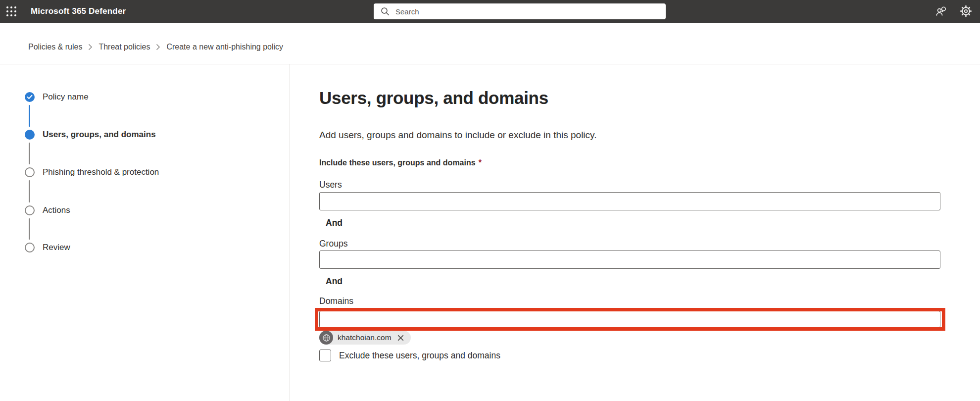 This screenshot has height=401, width=980. I want to click on breadcrumb-threat-policies: Threat policies, so click(124, 47).